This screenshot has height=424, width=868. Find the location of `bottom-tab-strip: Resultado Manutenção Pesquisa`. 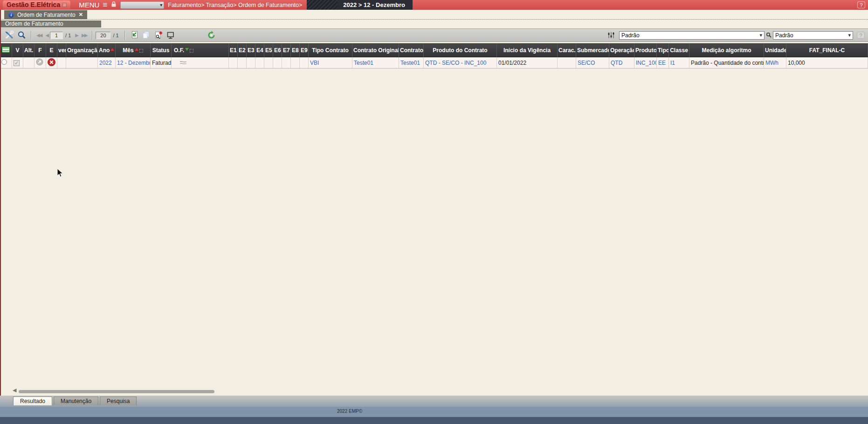

bottom-tab-strip: Resultado Manutenção Pesquisa is located at coordinates (434, 401).